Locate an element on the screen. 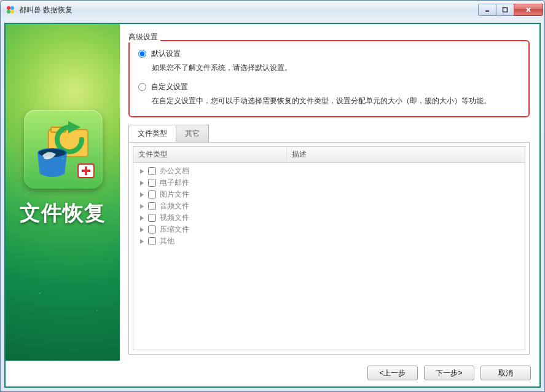  tree-row: 电子邮件 is located at coordinates (329, 183).